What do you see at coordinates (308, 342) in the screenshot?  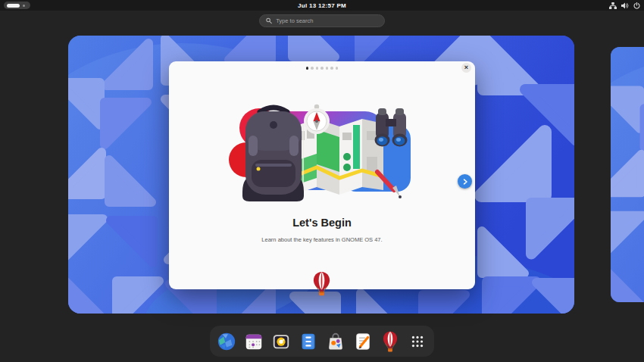 I see `files-cabinet-icon` at bounding box center [308, 342].